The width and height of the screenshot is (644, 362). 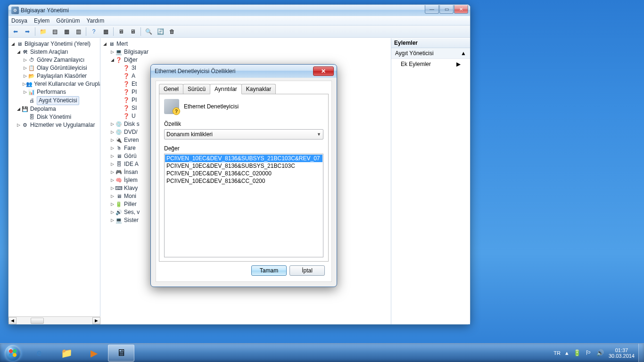 What do you see at coordinates (37, 321) in the screenshot?
I see `scroll-thumb` at bounding box center [37, 321].